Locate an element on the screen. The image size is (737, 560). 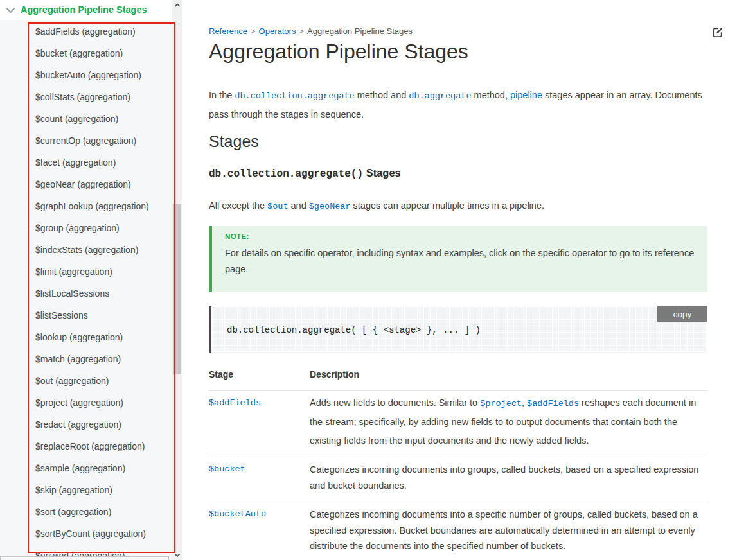
sidebar-item-sample: $sample (aggregation) is located at coordinates (86, 468).